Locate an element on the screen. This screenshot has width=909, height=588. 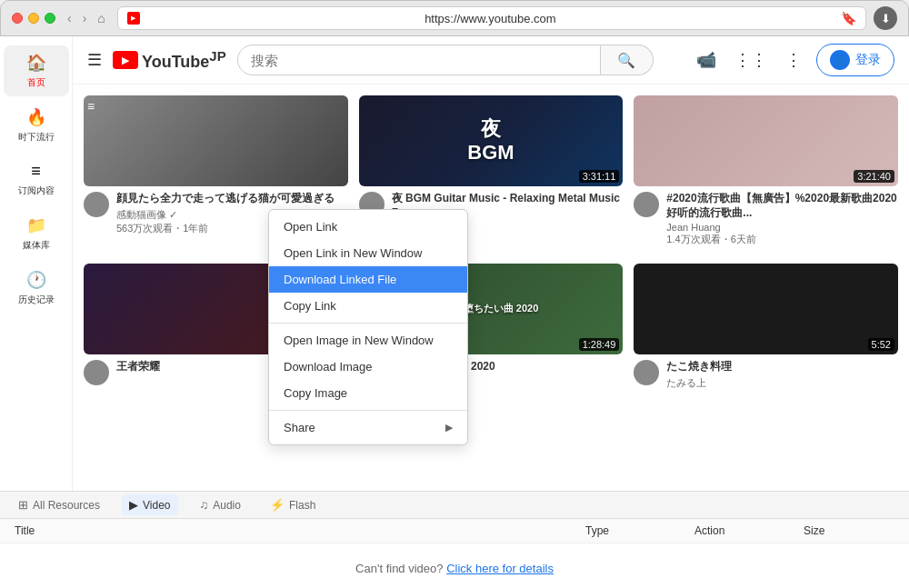
url-text: https://www.youtube.com is located at coordinates (491, 18).